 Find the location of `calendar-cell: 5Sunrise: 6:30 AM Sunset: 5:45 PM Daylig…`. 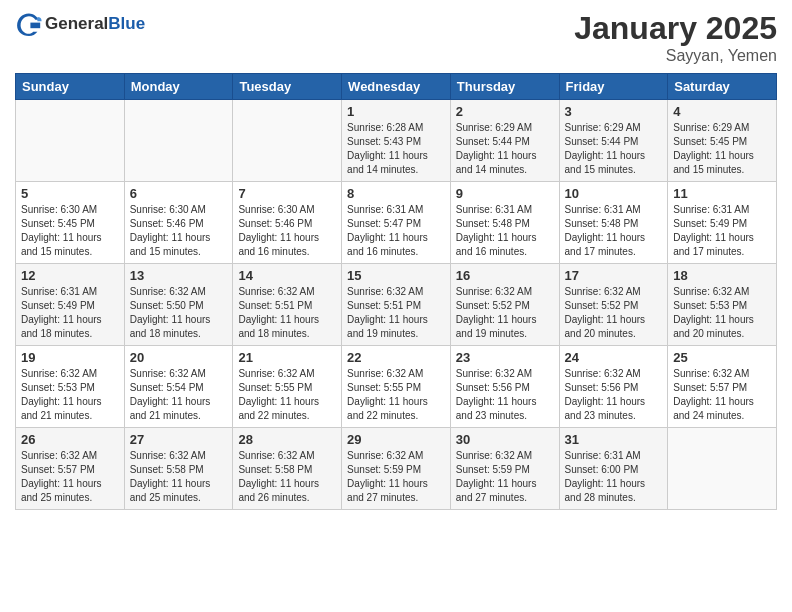

calendar-cell: 5Sunrise: 6:30 AM Sunset: 5:45 PM Daylig… is located at coordinates (70, 223).